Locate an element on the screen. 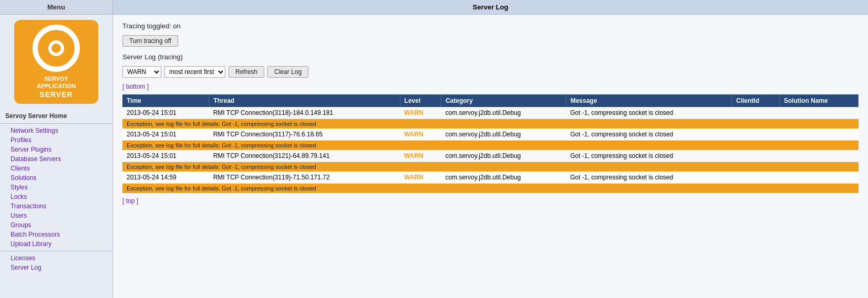 The width and height of the screenshot is (868, 298). sidebar-item-server-log: Server Log is located at coordinates (56, 268).